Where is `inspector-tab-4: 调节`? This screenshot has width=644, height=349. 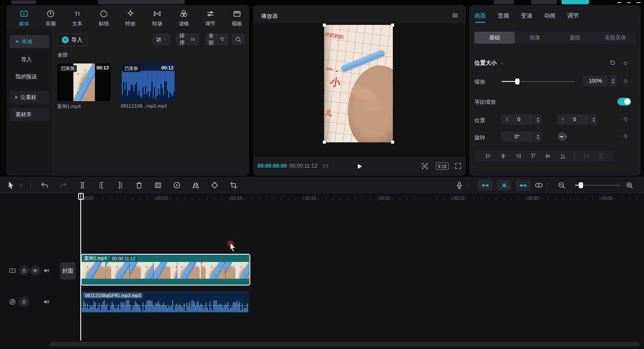
inspector-tab-4: 调节 is located at coordinates (573, 16).